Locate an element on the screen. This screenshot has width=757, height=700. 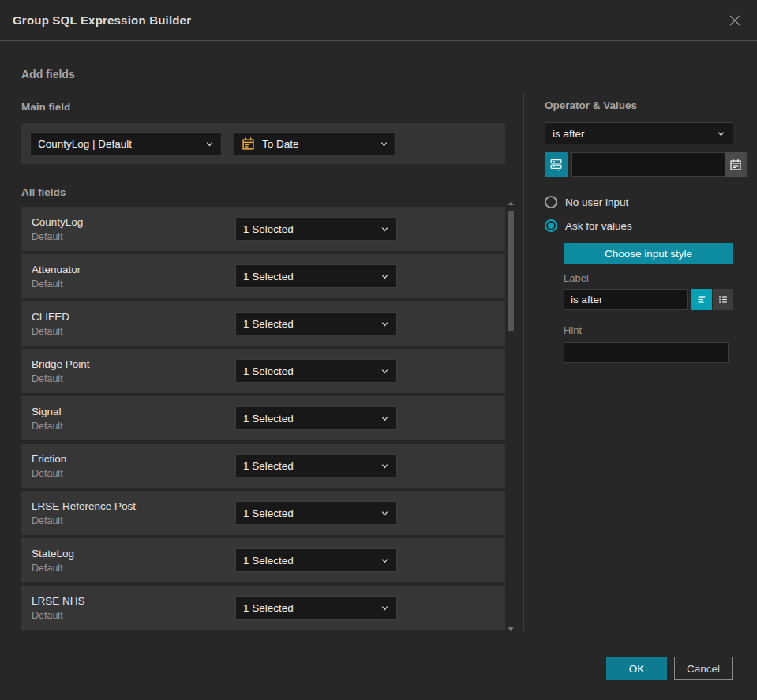
date-field-dropdown-value: To Date is located at coordinates (281, 144).